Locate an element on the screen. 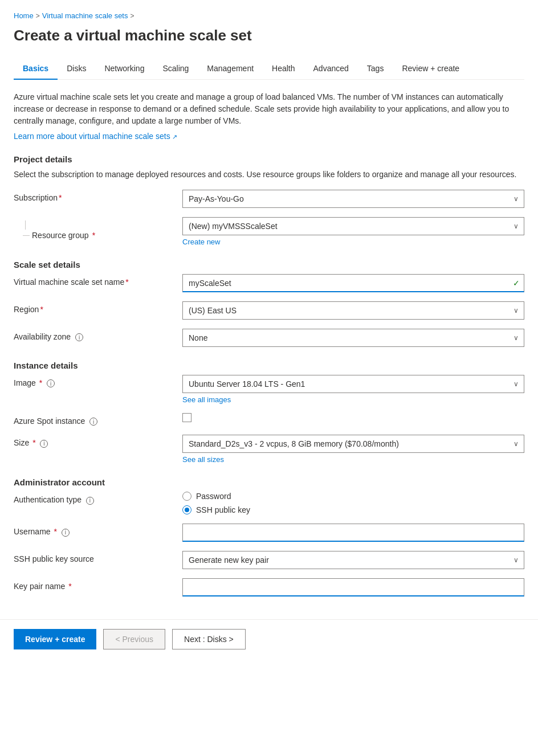 The height and width of the screenshot is (756, 538). size-row: Size * i Standard_D2s_v3 - 2 vcpus, 8 Gi… is located at coordinates (269, 449).